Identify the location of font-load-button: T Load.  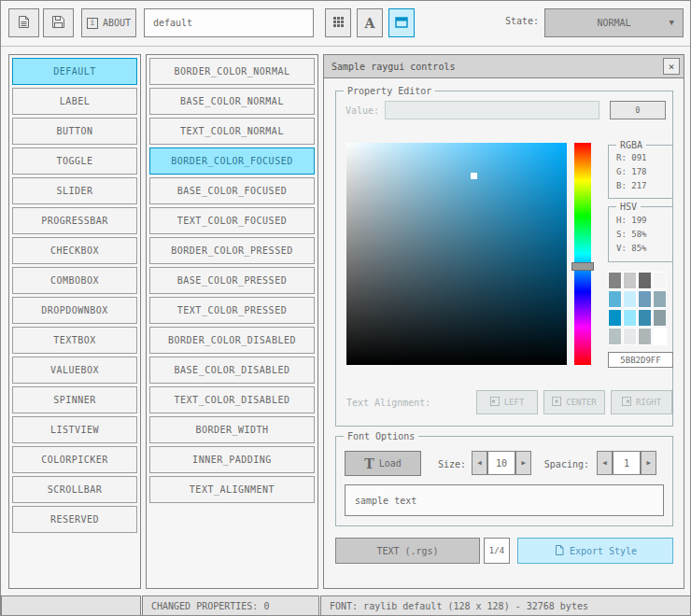
(383, 463).